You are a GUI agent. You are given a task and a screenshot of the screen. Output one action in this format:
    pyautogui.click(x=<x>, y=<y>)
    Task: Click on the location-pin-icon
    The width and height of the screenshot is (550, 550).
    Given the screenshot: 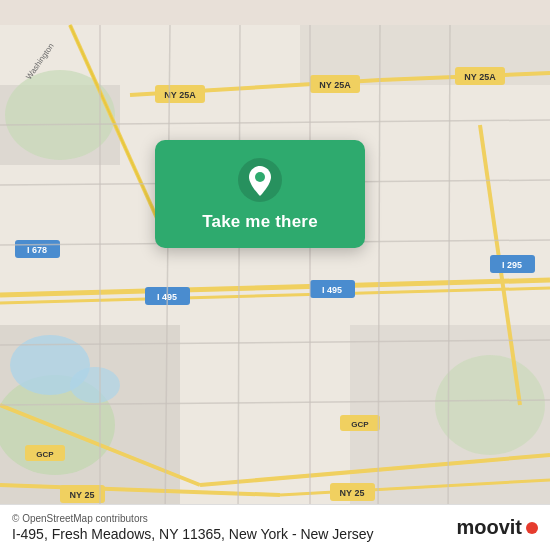 What is the action you would take?
    pyautogui.click(x=260, y=180)
    